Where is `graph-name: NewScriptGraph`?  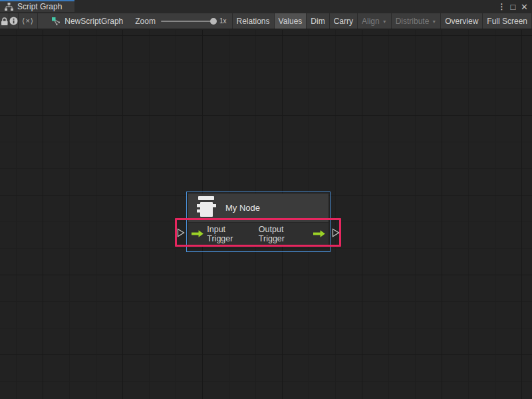
graph-name: NewScriptGraph is located at coordinates (94, 21).